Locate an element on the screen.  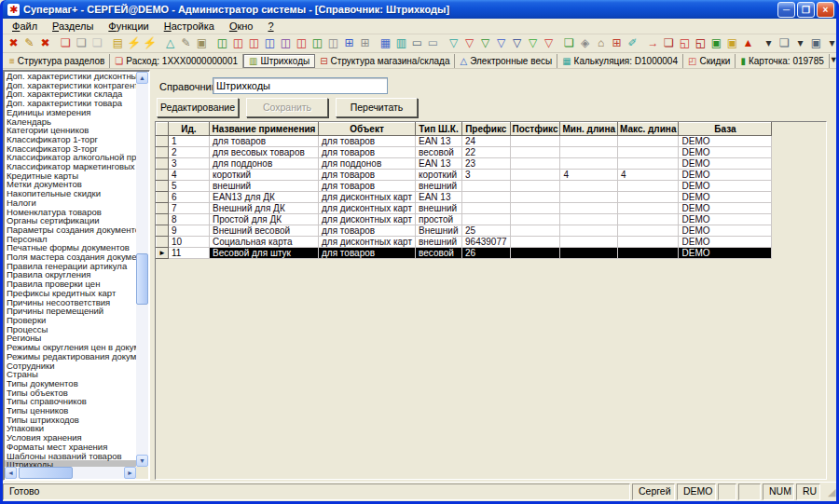
toolbar-icon-4: ❏ is located at coordinates (65, 43).